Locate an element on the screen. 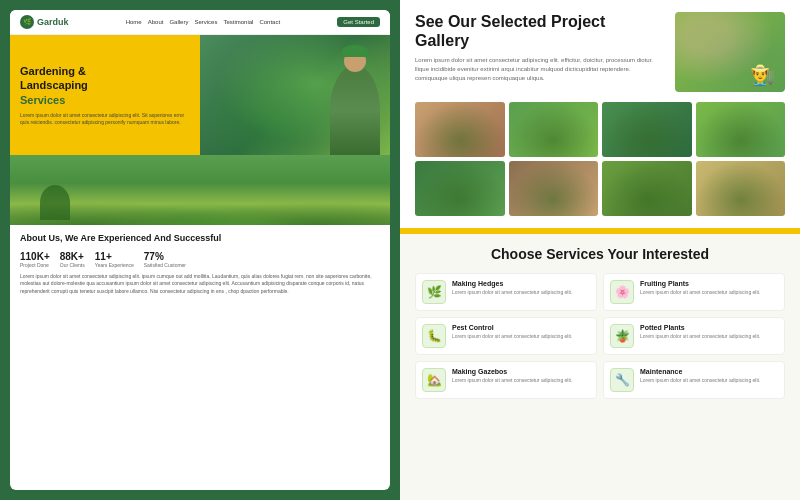 The width and height of the screenshot is (800, 500). maintenance-icon: 🔧 is located at coordinates (622, 380).